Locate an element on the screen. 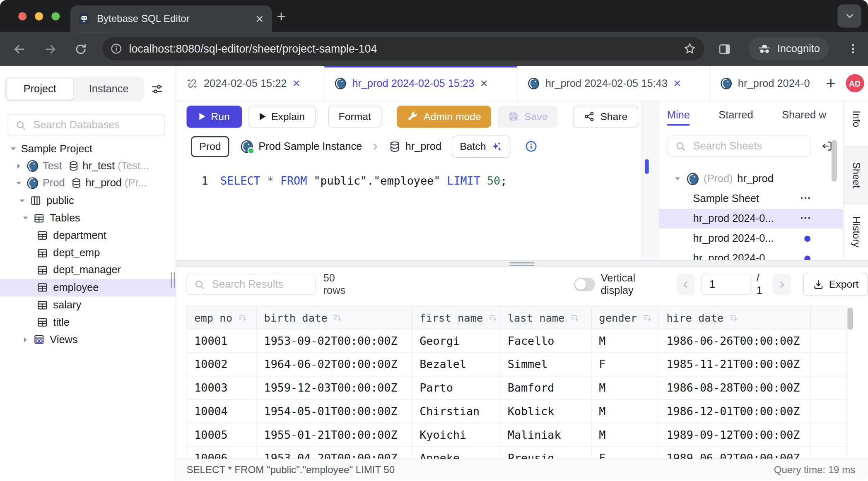 This screenshot has width=868, height=481. page-info-icon is located at coordinates (116, 49).